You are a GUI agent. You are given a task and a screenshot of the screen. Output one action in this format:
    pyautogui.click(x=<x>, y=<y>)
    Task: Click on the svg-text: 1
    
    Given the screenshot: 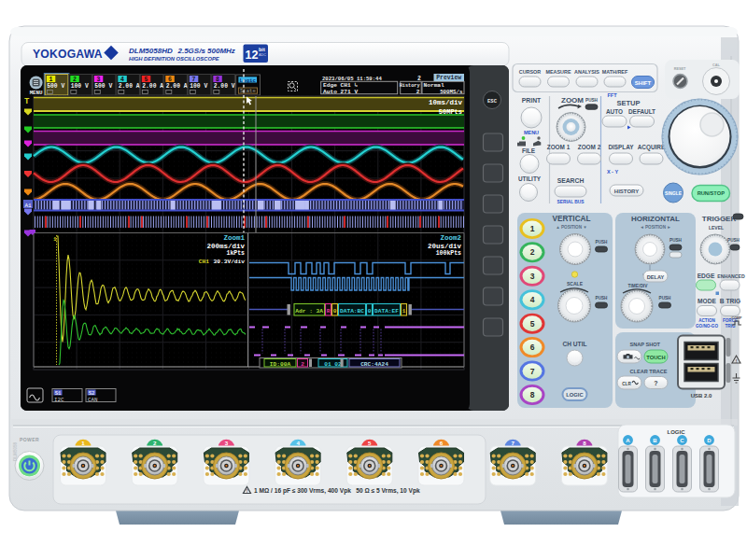 What is the action you would take?
    pyautogui.click(x=51, y=80)
    